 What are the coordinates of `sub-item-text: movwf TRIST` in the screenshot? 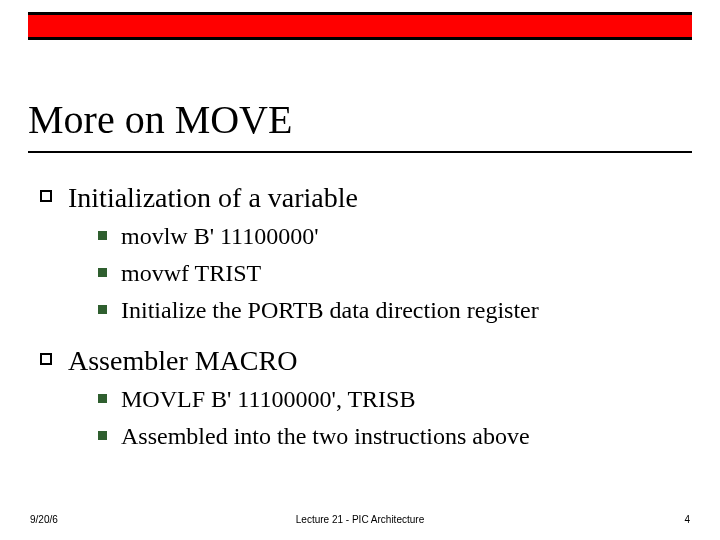 It's located at (191, 274).